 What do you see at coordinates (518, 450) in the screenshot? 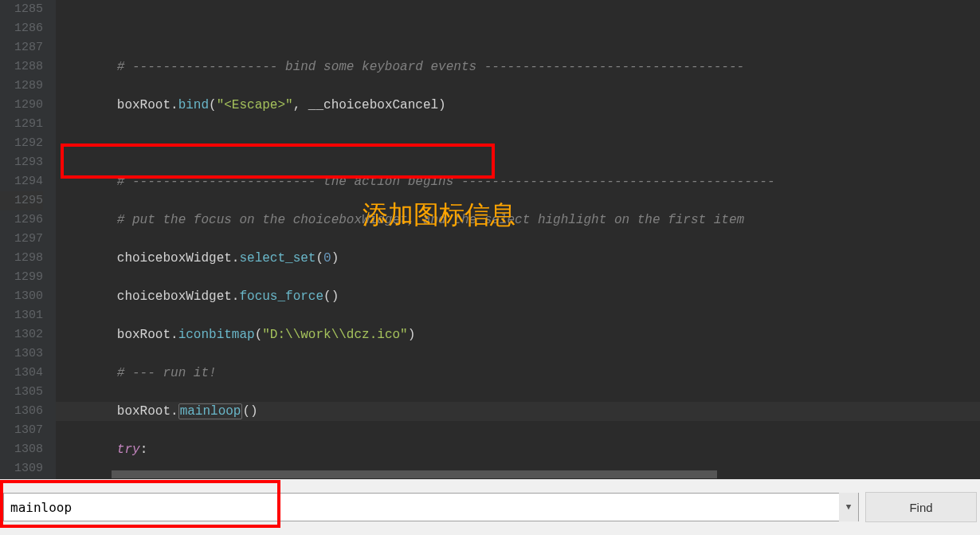
I see `code-line: try:` at bounding box center [518, 450].